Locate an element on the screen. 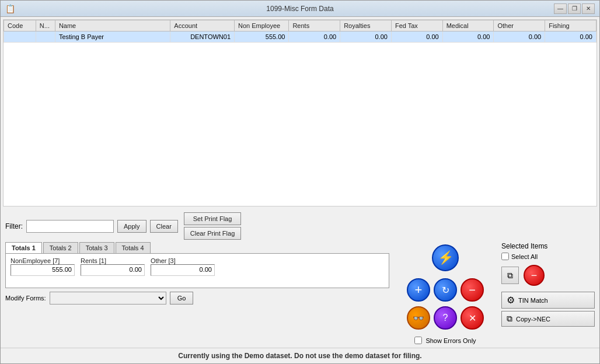  col-header-code: Code is located at coordinates (20, 26).